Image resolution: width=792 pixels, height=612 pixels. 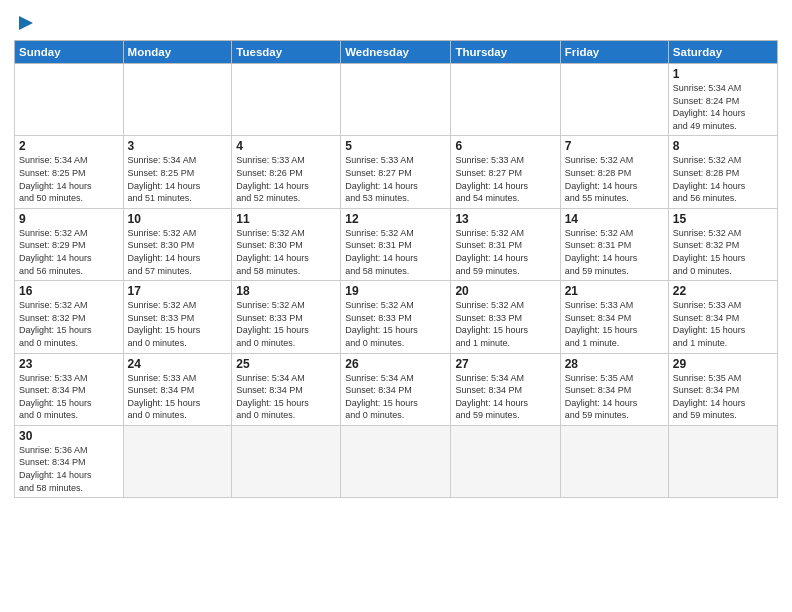 I want to click on day-info-line: Sunset: 8:25 PM, so click(x=178, y=174).